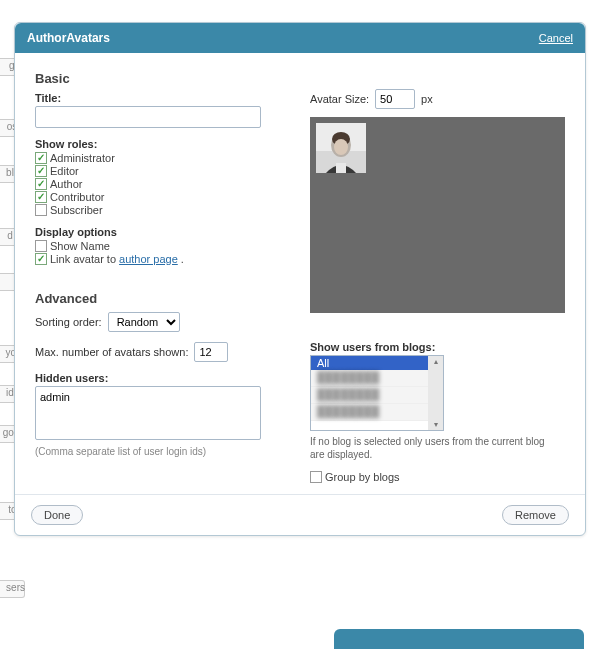 Image resolution: width=600 pixels, height=651 pixels. Describe the element at coordinates (536, 515) in the screenshot. I see `remove-button: Remove` at that location.